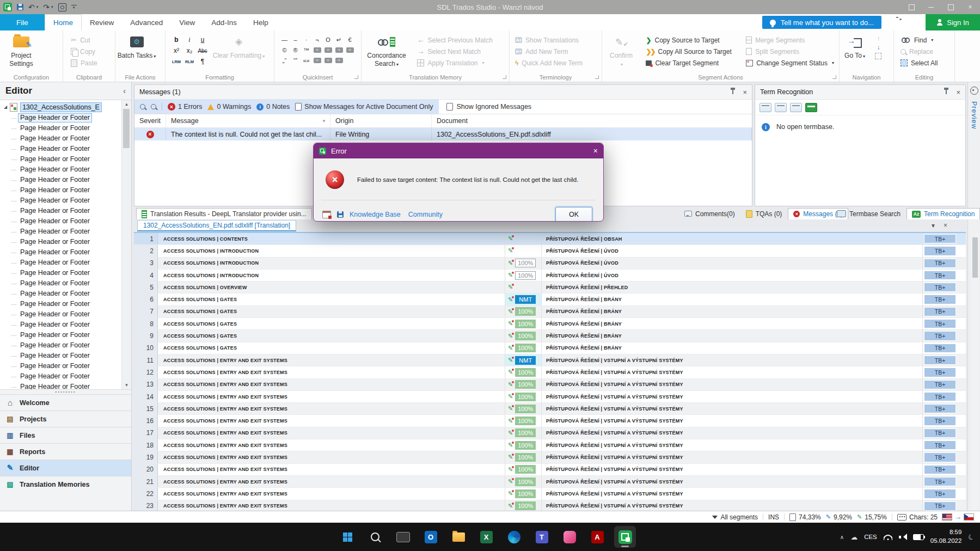 This screenshot has width=980, height=551. What do you see at coordinates (21, 49) in the screenshot?
I see `project-settings-button: Project Settings` at bounding box center [21, 49].